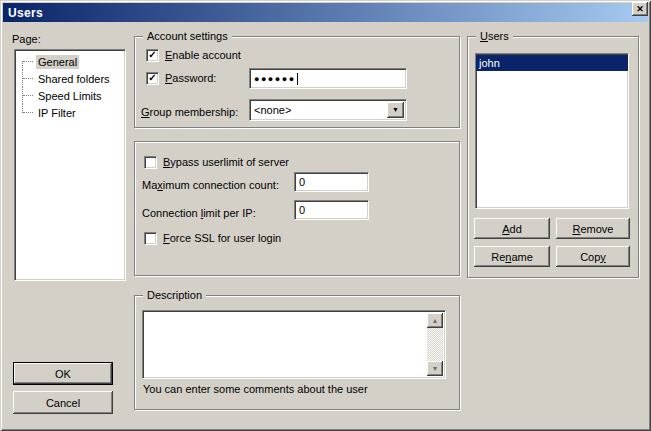  Describe the element at coordinates (553, 157) in the screenshot. I see `users-group: Users john Add Remove Rename Copy` at that location.